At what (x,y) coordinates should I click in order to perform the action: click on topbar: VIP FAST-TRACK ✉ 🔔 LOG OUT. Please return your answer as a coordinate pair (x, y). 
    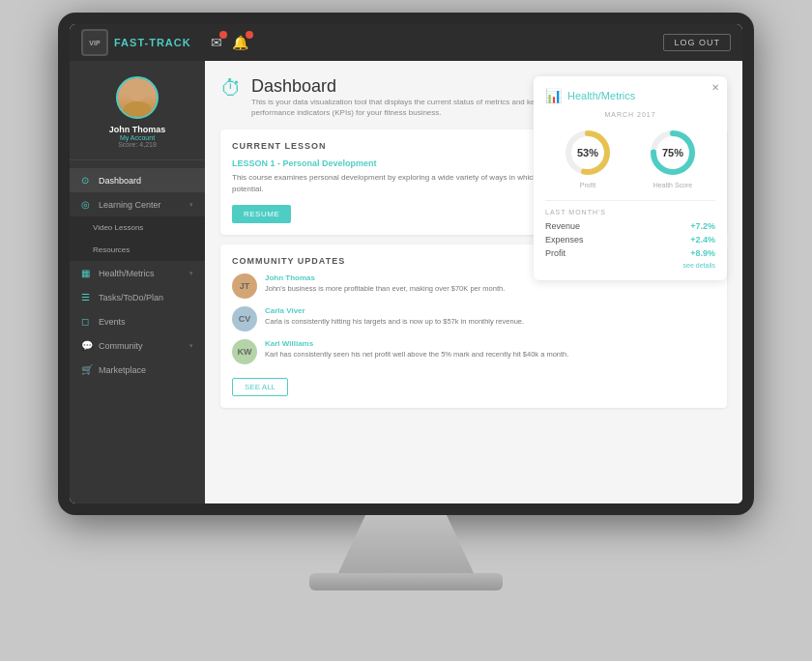
    Looking at the image, I should click on (406, 43).